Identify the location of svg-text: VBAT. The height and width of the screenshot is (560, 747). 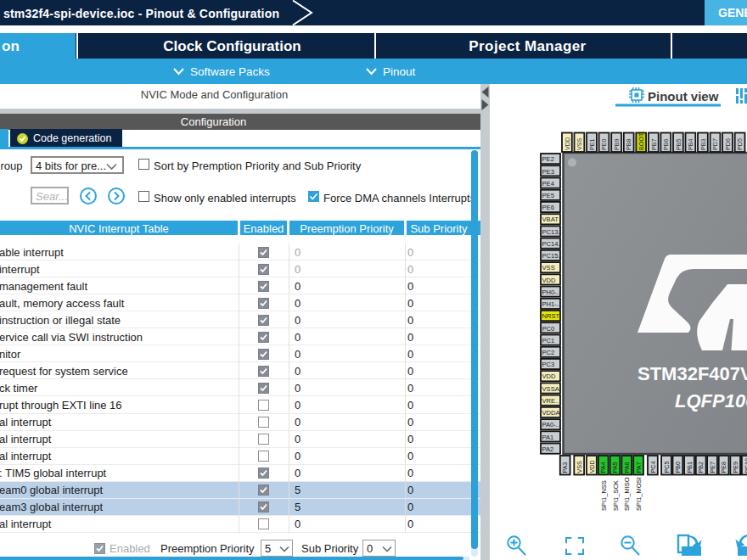
(551, 219).